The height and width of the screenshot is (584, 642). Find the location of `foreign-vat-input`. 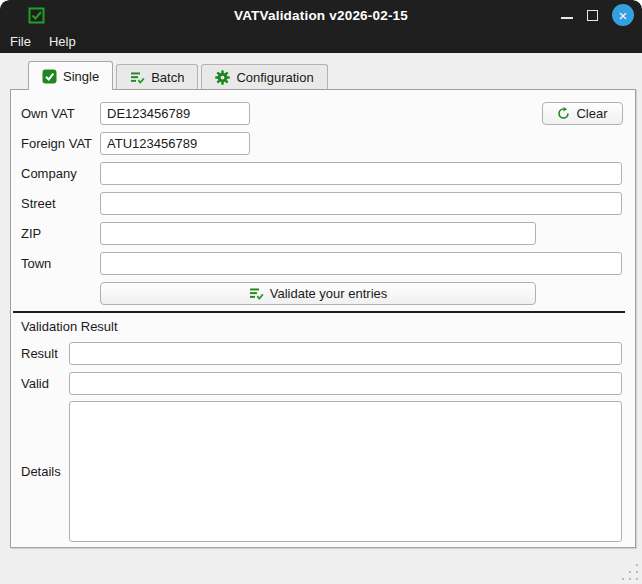

foreign-vat-input is located at coordinates (175, 144).